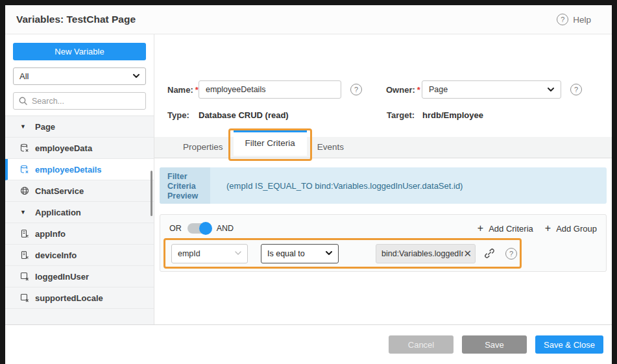  What do you see at coordinates (300, 254) in the screenshot?
I see `condition-select: Is equal to` at bounding box center [300, 254].